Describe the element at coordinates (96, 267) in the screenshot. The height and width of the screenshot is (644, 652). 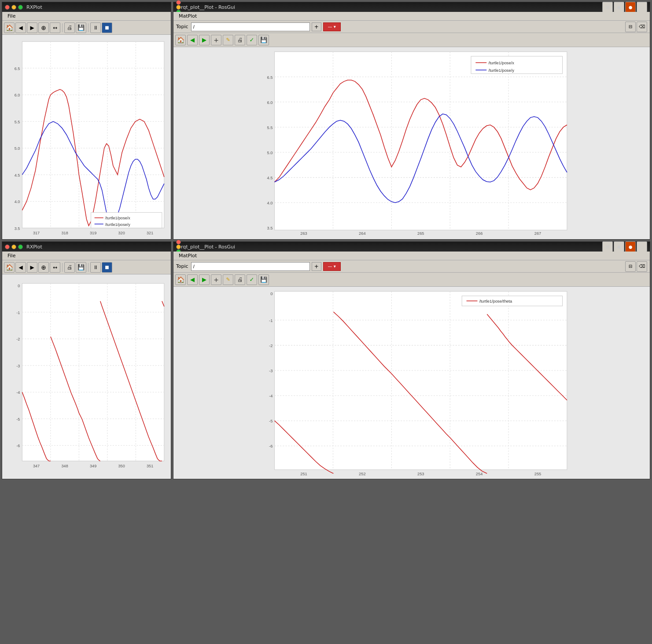
I see `pause-button-bl: ⏸` at that location.